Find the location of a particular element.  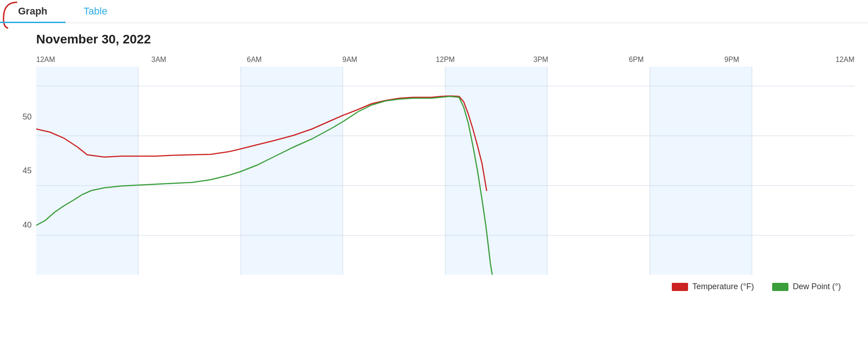

tab-bar: Graph Table is located at coordinates (434, 12).